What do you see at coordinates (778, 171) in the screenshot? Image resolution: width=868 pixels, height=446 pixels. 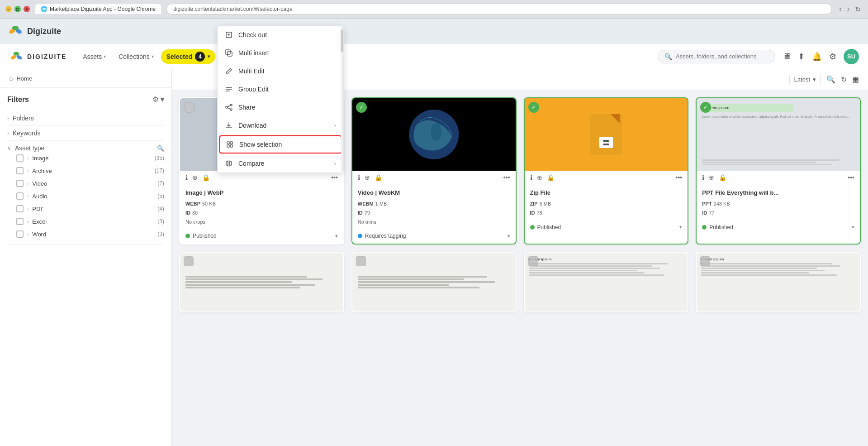 I see `asset-card-77: ✓ Lorem ipsum Lorem ipsum dolor sit amet…` at bounding box center [778, 171].